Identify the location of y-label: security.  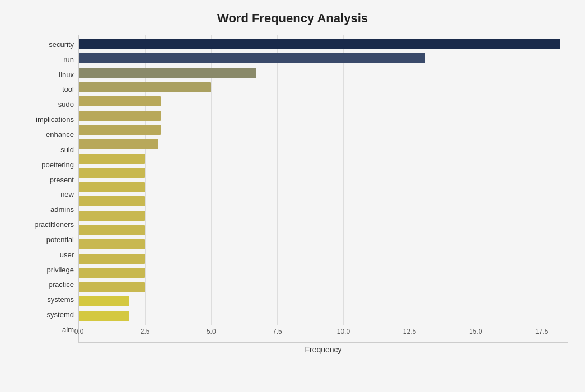
(62, 45).